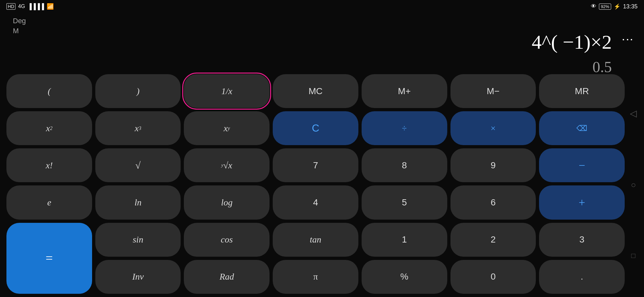 The image size is (644, 297). What do you see at coordinates (50, 6) in the screenshot?
I see `wifi-icon: 📶` at bounding box center [50, 6].